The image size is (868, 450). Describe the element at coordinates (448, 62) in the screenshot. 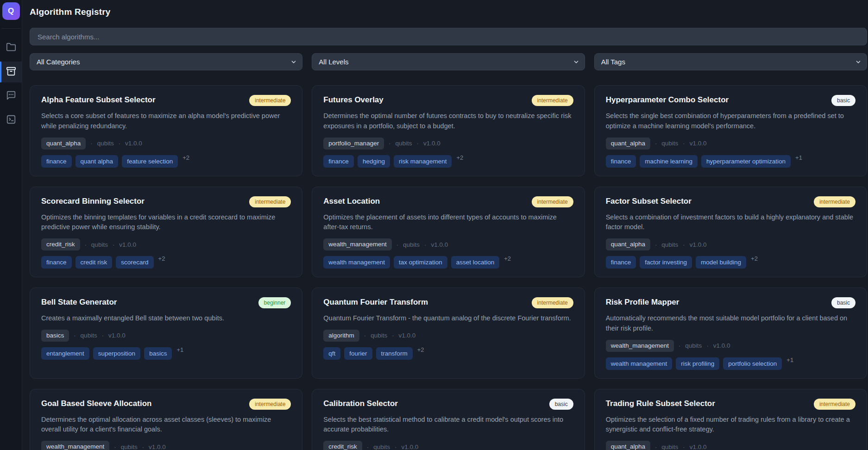

I see `levels-filter: All Levels` at that location.